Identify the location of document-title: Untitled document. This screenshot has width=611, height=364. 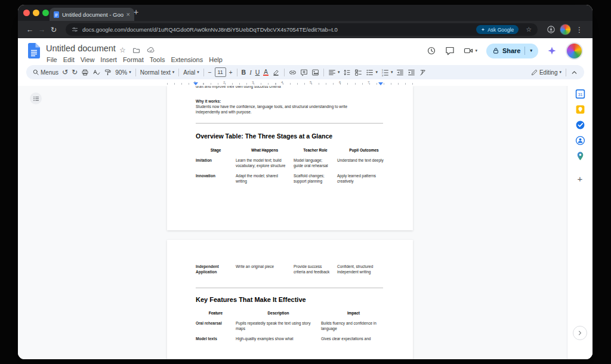
(81, 48).